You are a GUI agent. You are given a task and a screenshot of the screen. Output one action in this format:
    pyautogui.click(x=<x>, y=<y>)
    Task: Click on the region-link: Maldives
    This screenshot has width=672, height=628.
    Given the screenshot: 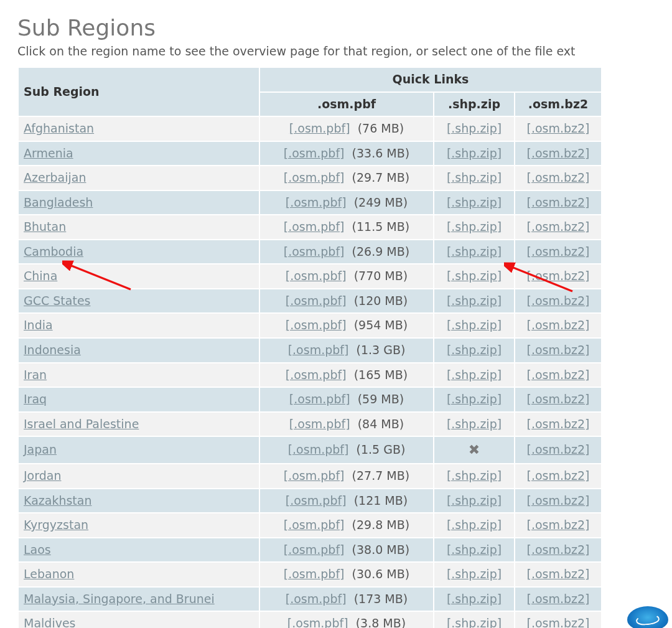 What is the action you would take?
    pyautogui.click(x=50, y=622)
    